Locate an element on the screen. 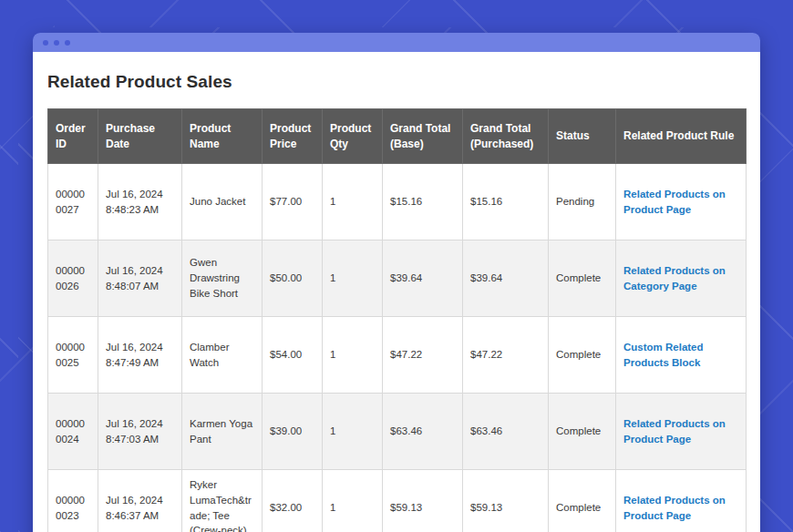  cell-product-name: Gwen Drawstring Bike Short is located at coordinates (222, 279).